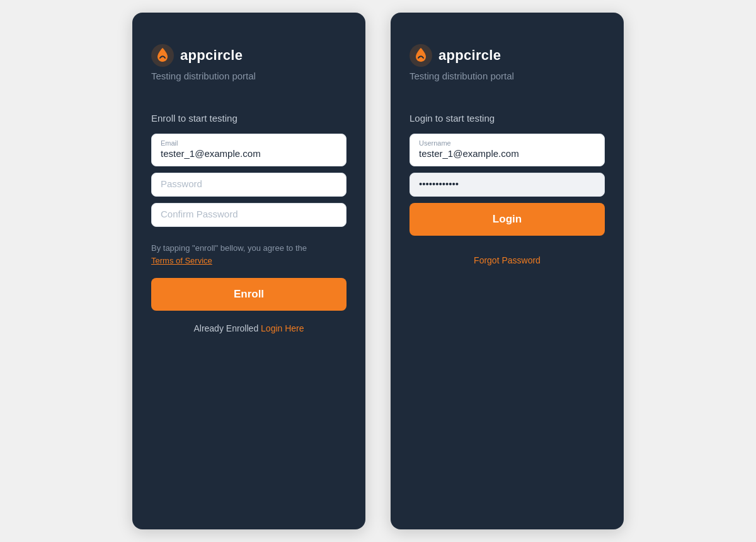 Image resolution: width=756 pixels, height=542 pixels. What do you see at coordinates (507, 154) in the screenshot?
I see `username-input` at bounding box center [507, 154].